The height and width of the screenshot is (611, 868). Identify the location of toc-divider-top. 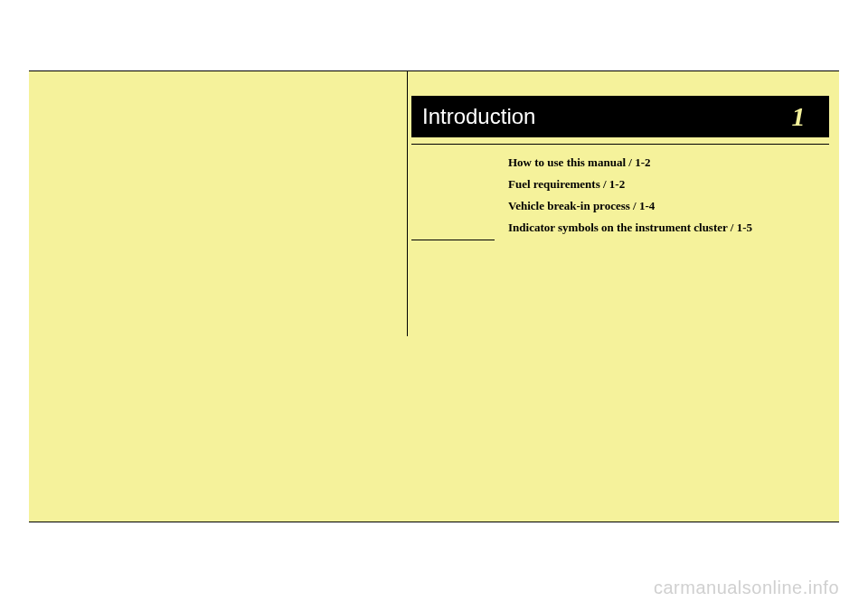
(620, 145).